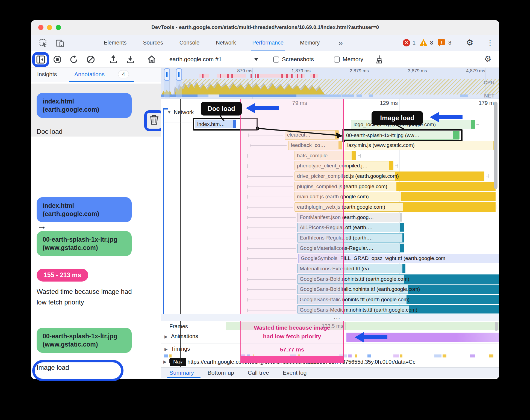  What do you see at coordinates (152, 60) in the screenshot?
I see `home-icon` at bounding box center [152, 60].